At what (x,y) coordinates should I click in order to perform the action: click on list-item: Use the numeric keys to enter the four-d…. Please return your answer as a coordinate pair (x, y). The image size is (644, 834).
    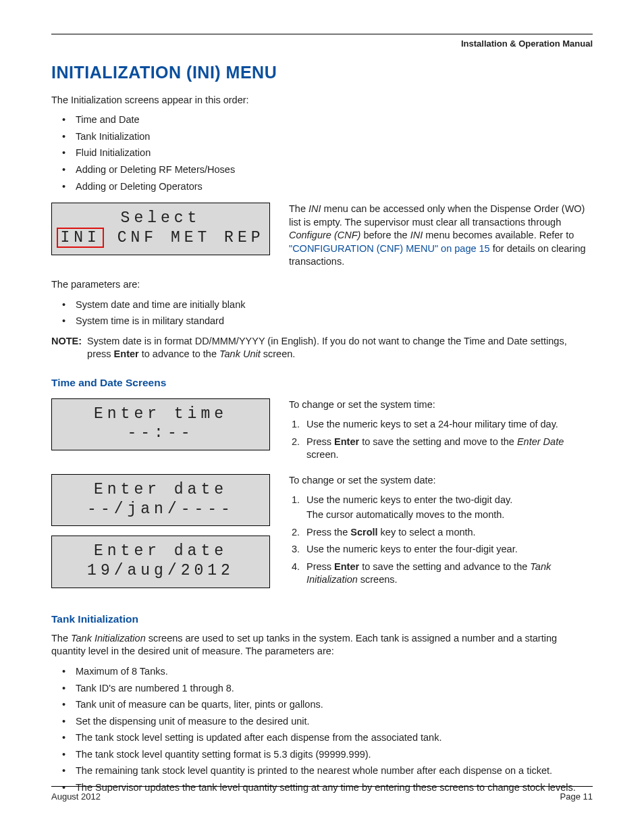
    Looking at the image, I should click on (448, 550).